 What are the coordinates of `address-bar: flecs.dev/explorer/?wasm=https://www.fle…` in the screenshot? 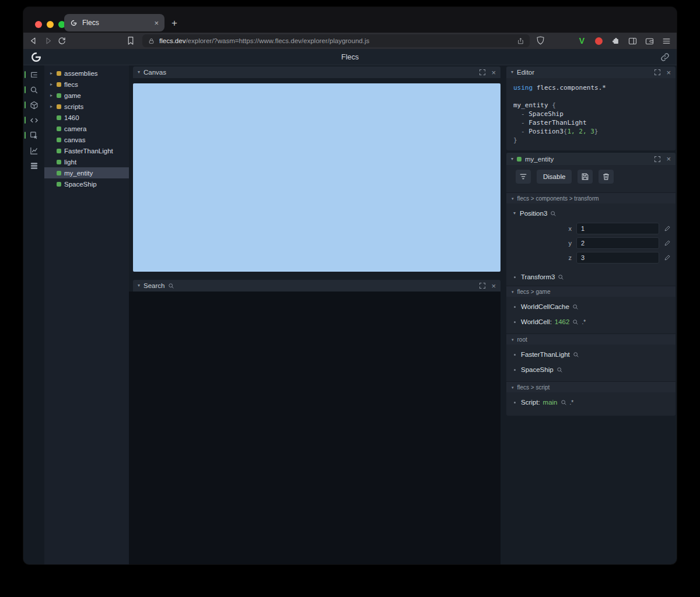 It's located at (336, 41).